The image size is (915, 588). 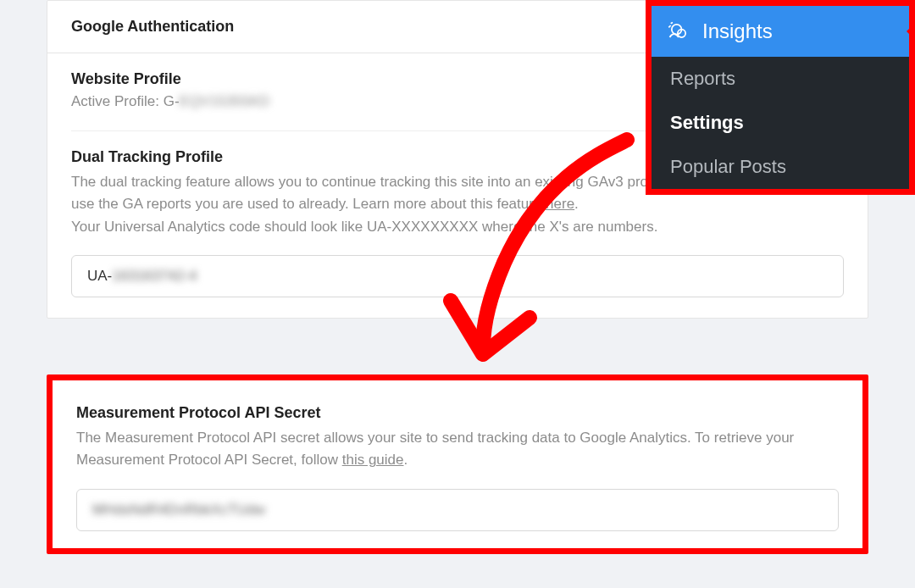 I want to click on active-profile-label: Active Profile:, so click(x=117, y=102).